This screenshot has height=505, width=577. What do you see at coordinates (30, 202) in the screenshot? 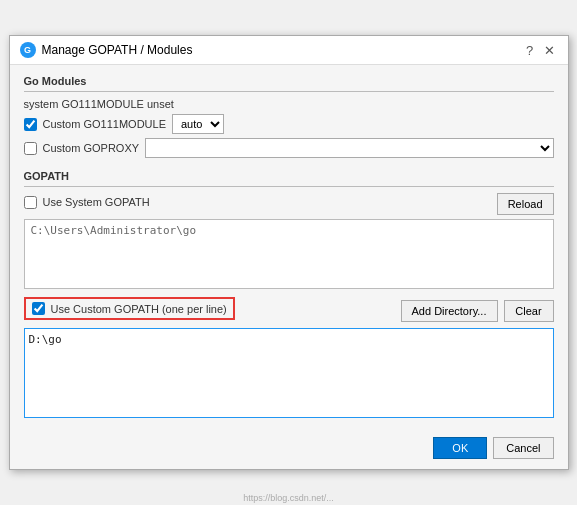
I see `use-system-gopath-checkbox` at bounding box center [30, 202].